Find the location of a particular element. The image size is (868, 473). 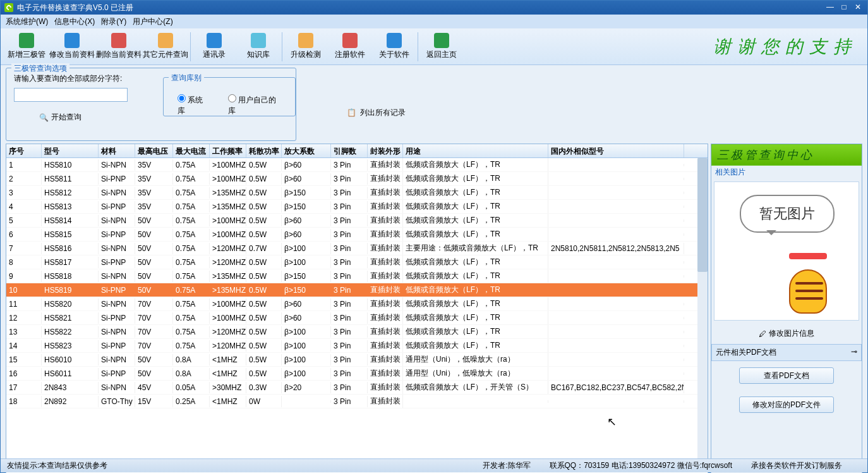

menu-appendix: 附录(Y) is located at coordinates (114, 22).